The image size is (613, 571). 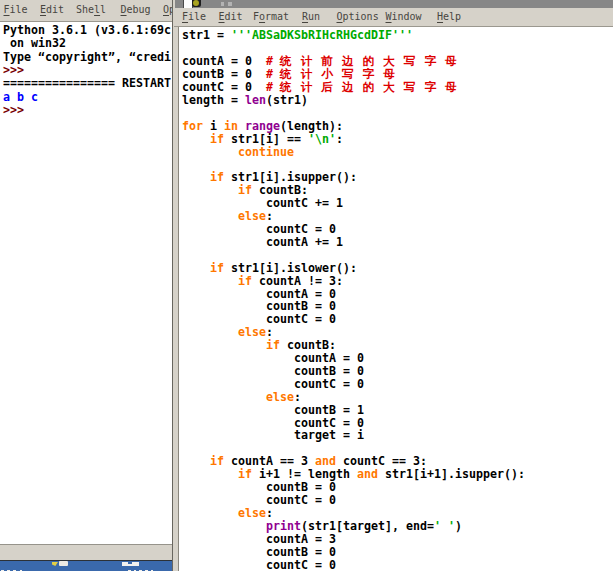 What do you see at coordinates (354, 242) in the screenshot?
I see `code-line: countA += 1` at bounding box center [354, 242].